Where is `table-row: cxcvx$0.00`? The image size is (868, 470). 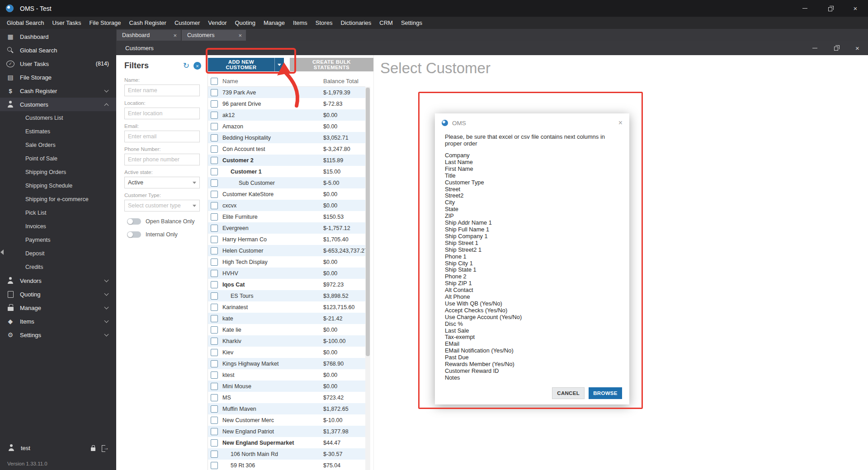
table-row: cxcvx$0.00 is located at coordinates (287, 205).